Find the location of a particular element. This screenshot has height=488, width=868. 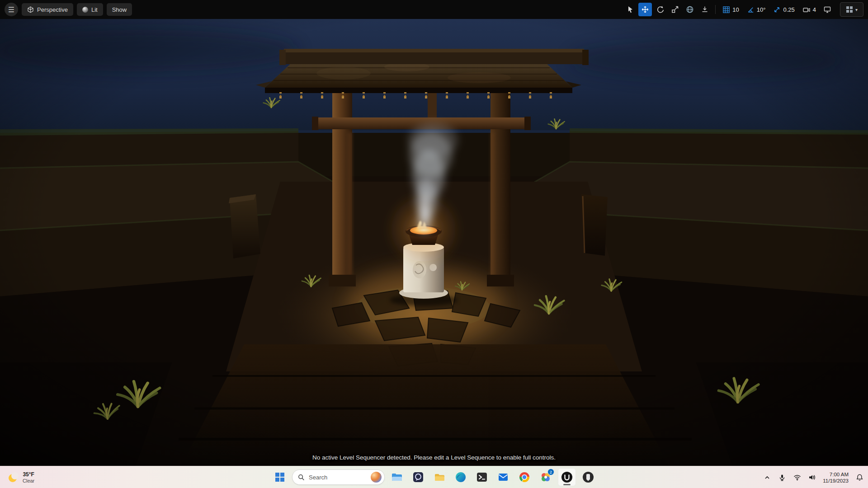

viewport-toolbar-left: ☰ Perspective Lit Show is located at coordinates (68, 9).